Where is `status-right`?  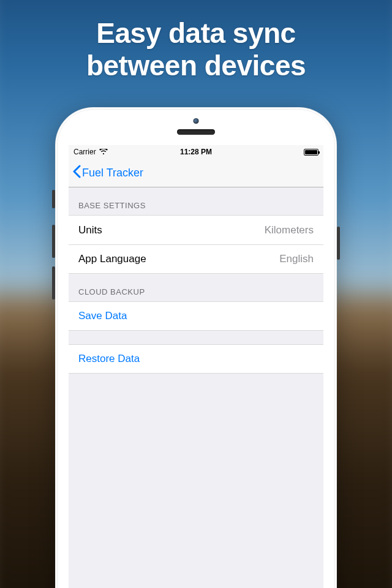
status-right is located at coordinates (310, 152).